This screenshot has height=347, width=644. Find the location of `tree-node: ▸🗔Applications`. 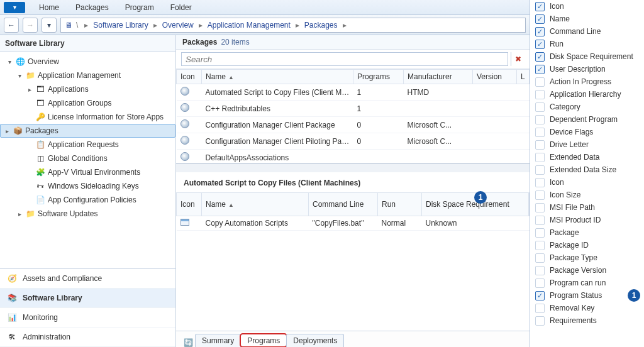

tree-node: ▸🗔Applications is located at coordinates (88, 89).